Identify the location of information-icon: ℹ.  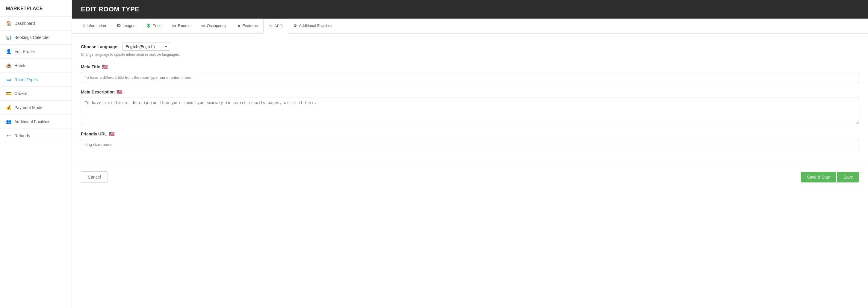
(84, 26).